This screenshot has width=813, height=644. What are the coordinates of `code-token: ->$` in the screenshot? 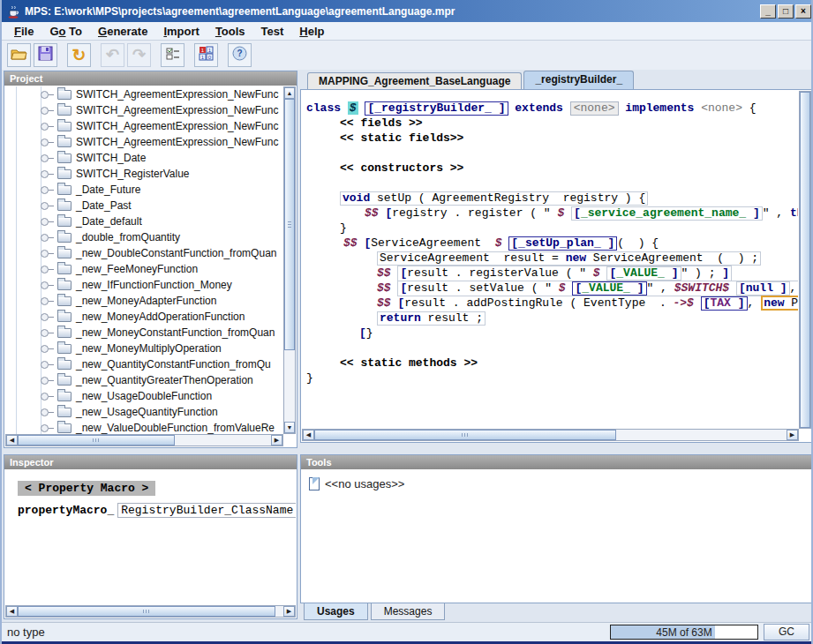 It's located at (687, 303).